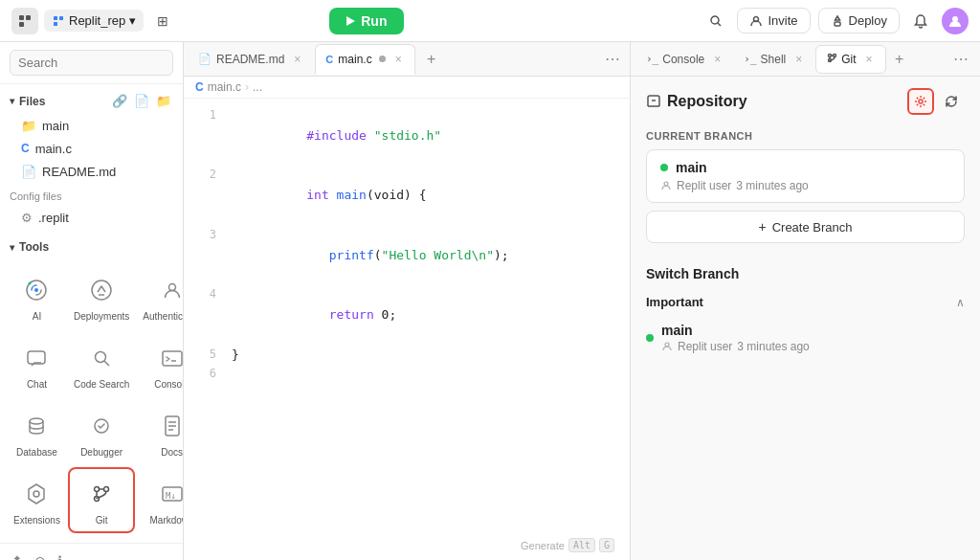  I want to click on project-selector: Replit_rep ▾, so click(94, 21).